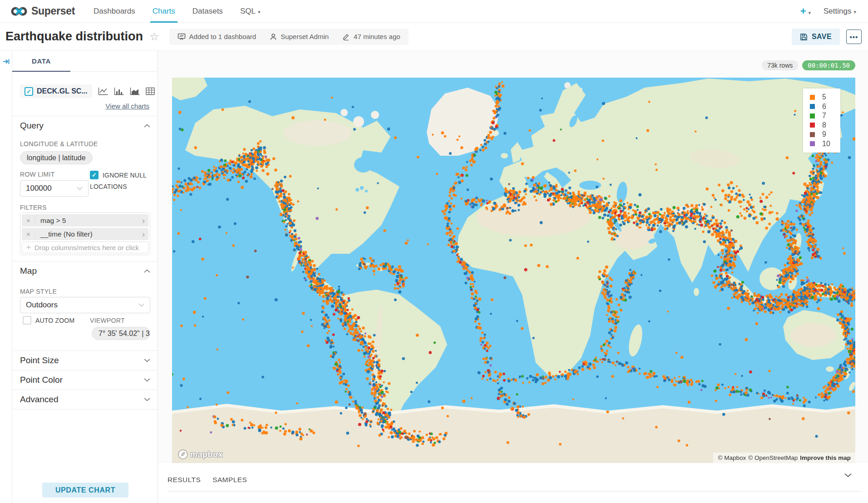  Describe the element at coordinates (825, 107) in the screenshot. I see `legend-item: 6` at that location.